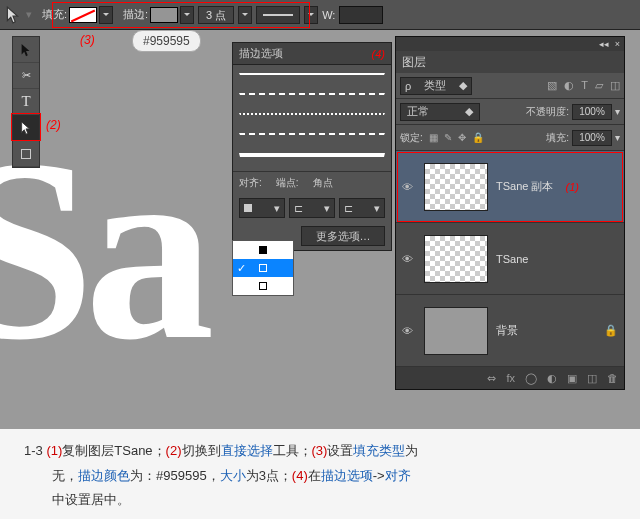  Describe the element at coordinates (88, 40) in the screenshot. I see `annotation-3: (3)` at that location.